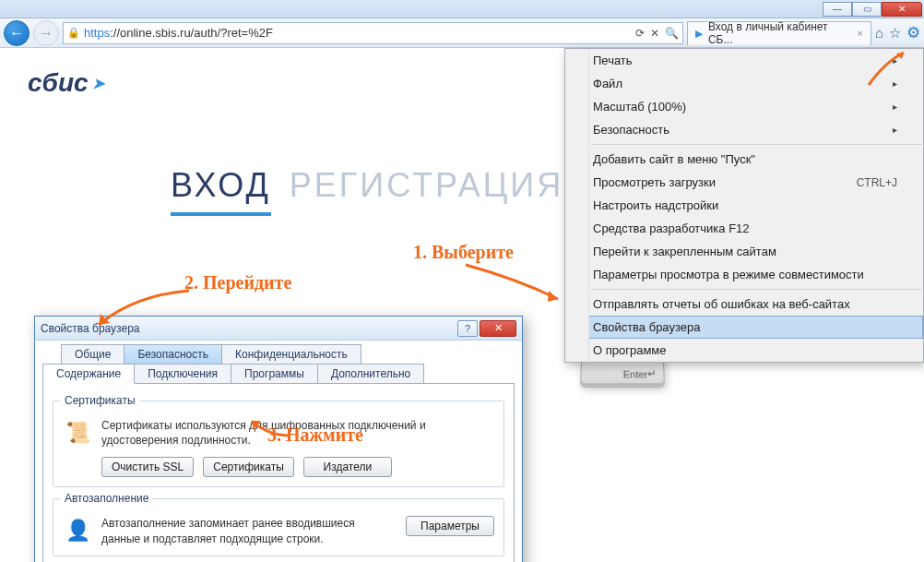 This screenshot has width=924, height=562. Describe the element at coordinates (498, 329) in the screenshot. I see `dialog-close-button: ✕` at that location.